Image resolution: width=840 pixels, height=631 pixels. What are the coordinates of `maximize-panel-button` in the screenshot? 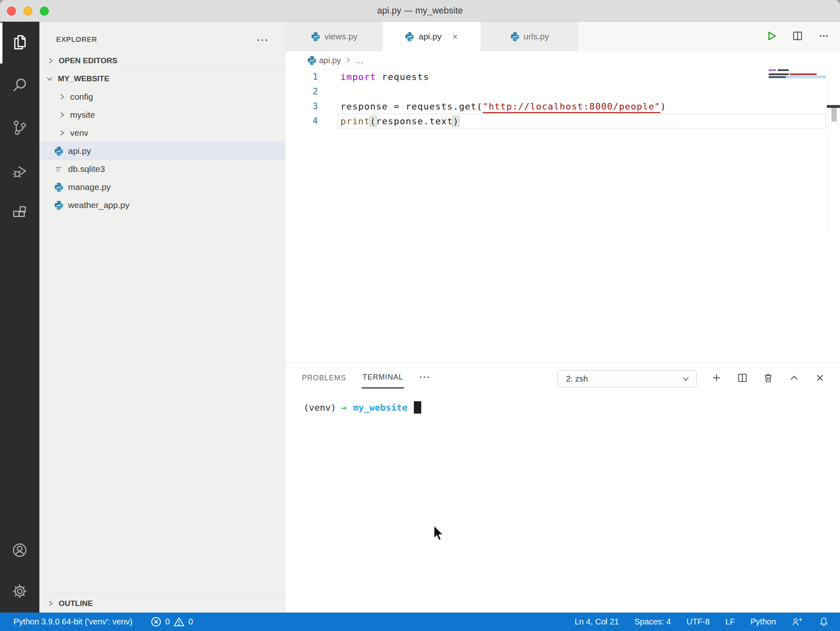 It's located at (794, 379).